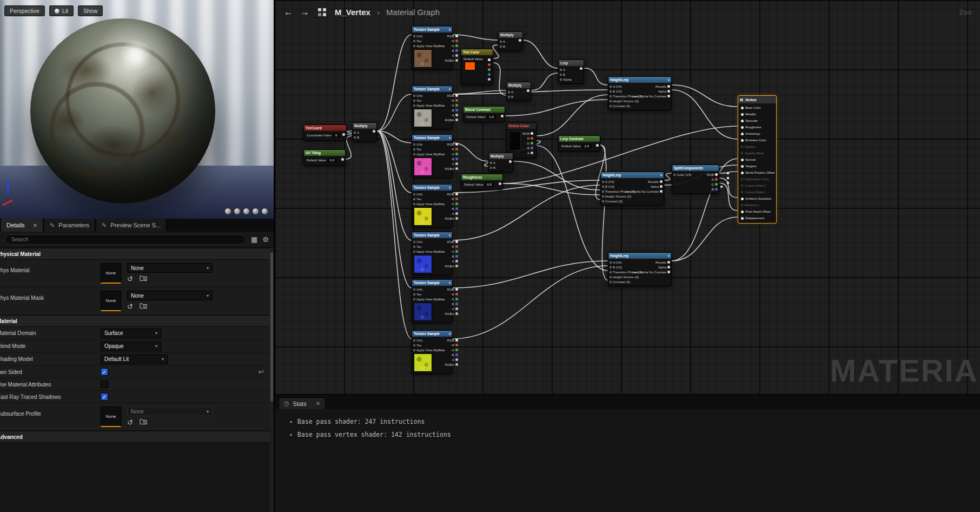 The image size is (980, 512). I want to click on use-selected-asset-icon: ↺, so click(130, 279).